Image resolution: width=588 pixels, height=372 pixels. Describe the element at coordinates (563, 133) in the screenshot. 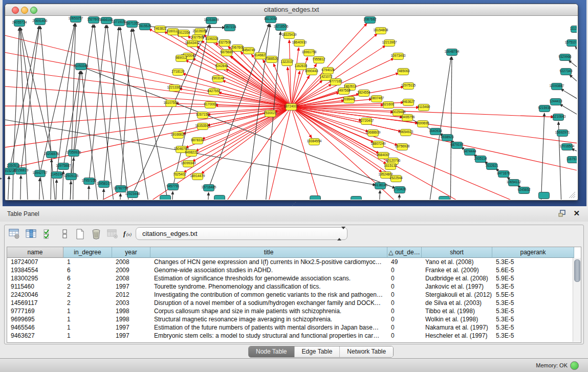

I see `graph-node: 15692971` at that location.